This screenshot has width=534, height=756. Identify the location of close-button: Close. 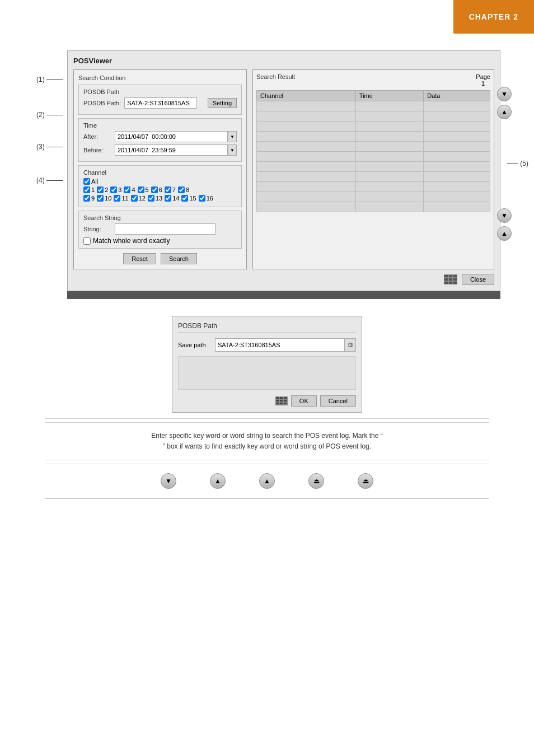
(478, 279).